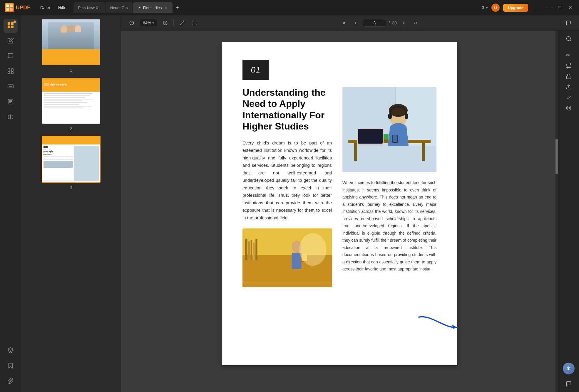 This screenshot has height=392, width=579. Describe the element at coordinates (11, 87) in the screenshot. I see `sidebar-item-redact` at that location.